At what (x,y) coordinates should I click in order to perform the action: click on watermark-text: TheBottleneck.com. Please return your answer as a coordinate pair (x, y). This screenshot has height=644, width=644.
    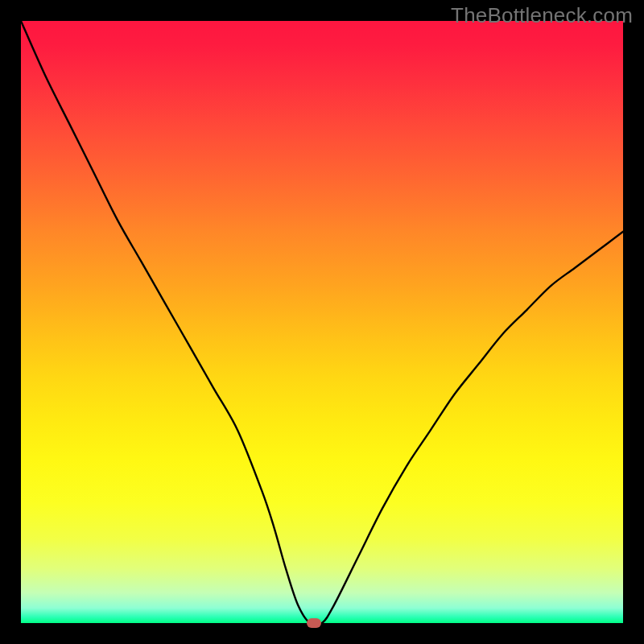
    Looking at the image, I should click on (542, 16).